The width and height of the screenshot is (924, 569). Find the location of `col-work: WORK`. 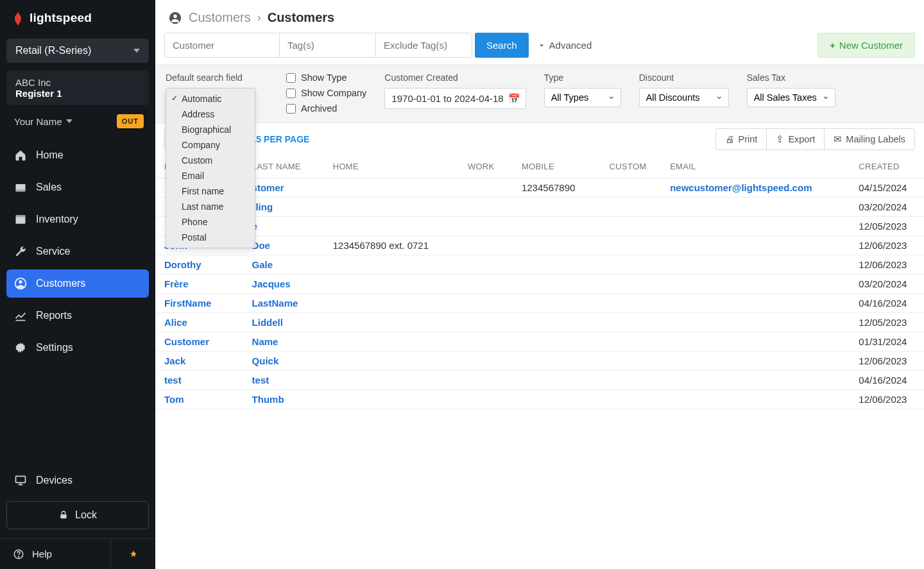

col-work: WORK is located at coordinates (486, 167).